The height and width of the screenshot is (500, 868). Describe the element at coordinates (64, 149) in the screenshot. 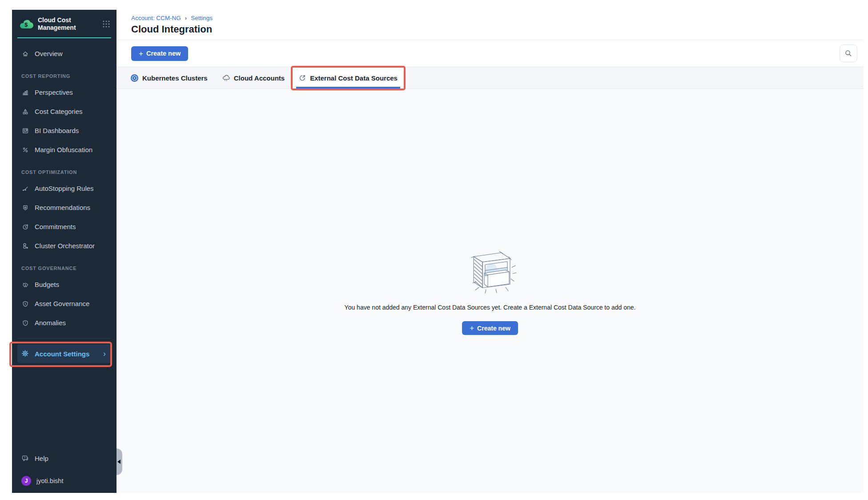

I see `sidebar-item-margin-obfuscation: Margin Obfuscation` at that location.